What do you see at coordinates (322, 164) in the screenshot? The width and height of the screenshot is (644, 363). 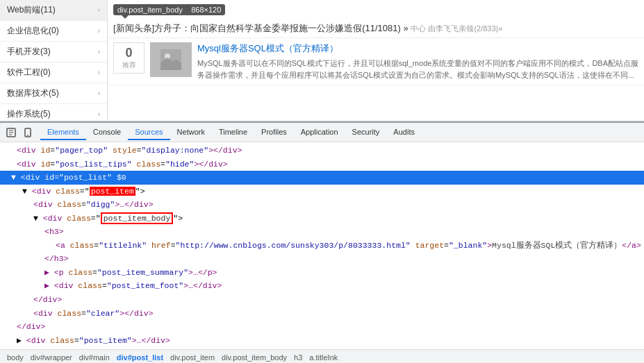 I see `tree-line: <div id="post_list_tips" class="hide"></…` at bounding box center [322, 164].